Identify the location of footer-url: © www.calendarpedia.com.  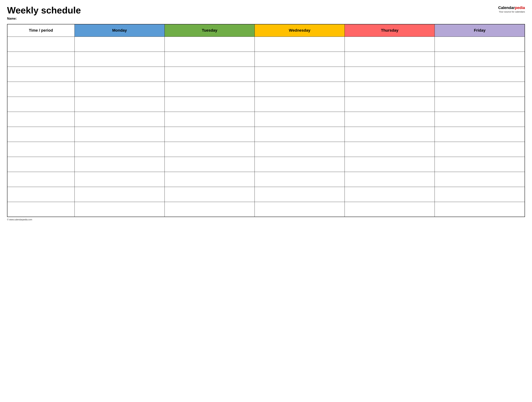
(266, 220).